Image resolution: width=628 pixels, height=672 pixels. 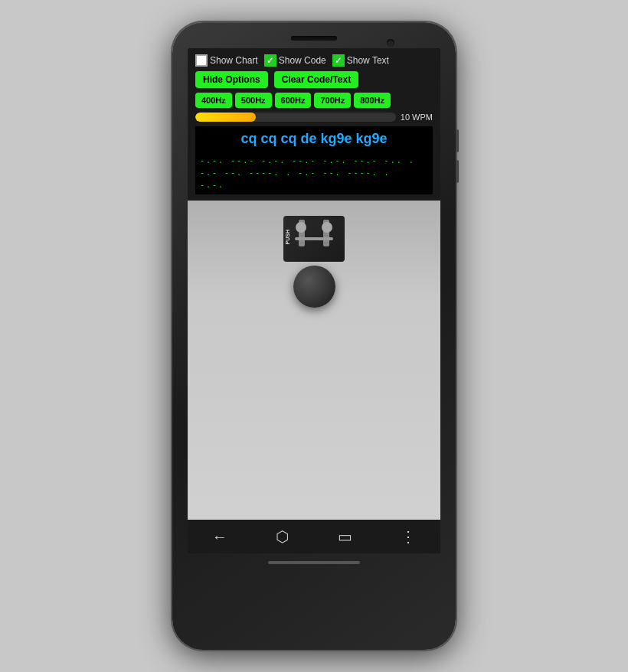 I want to click on morse-code-line1: -.-. --.- -.-. --.- -.-. --.- -.. . -.- …, so click(x=314, y=167).